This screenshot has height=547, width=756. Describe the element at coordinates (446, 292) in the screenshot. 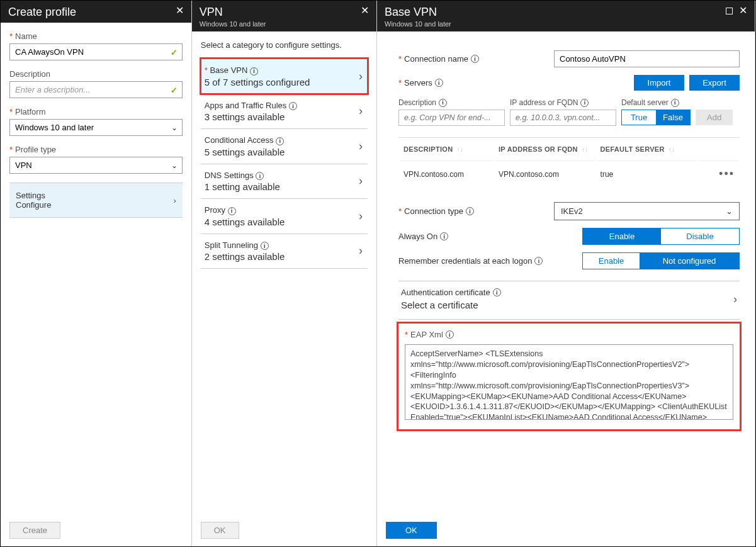

I see `auth-cert-label: Authentication certificate` at that location.